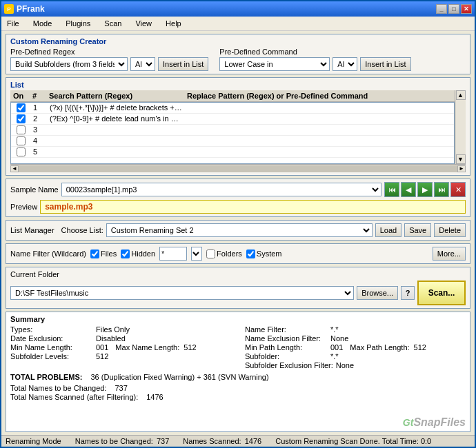 The width and height of the screenshot is (476, 448). What do you see at coordinates (408, 190) in the screenshot?
I see `nav-prev-button: ◀` at bounding box center [408, 190].